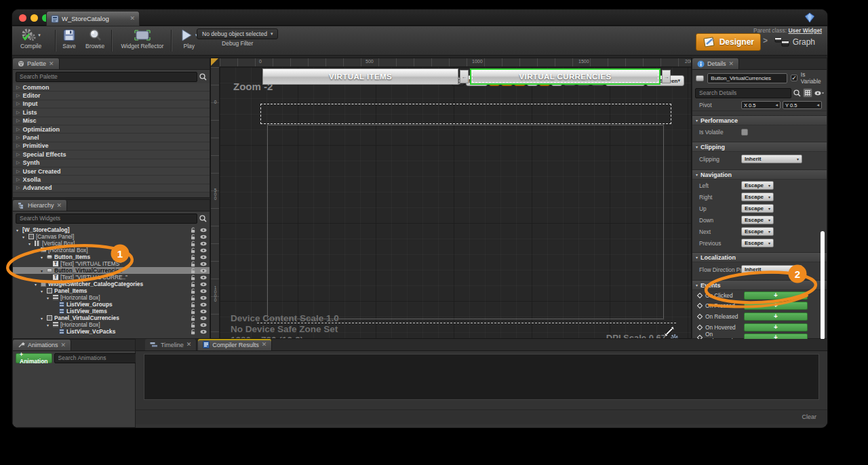  Describe the element at coordinates (95, 39) in the screenshot. I see `browse-button: Browse` at that location.